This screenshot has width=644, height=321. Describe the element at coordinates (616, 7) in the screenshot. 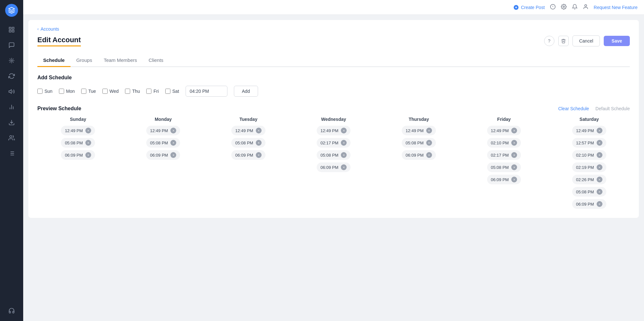

I see `request-feature-link: Request New Feature` at that location.